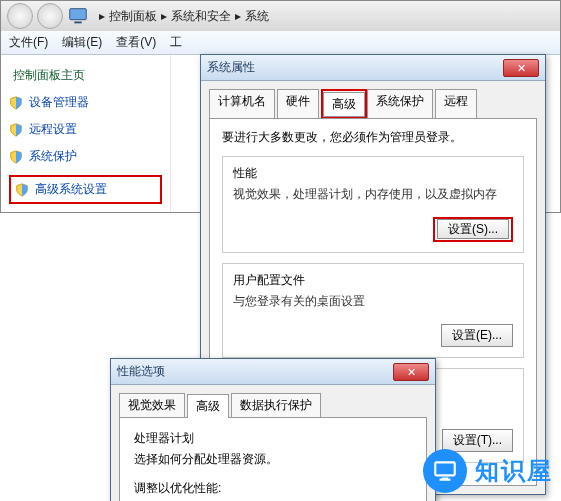 The height and width of the screenshot is (501, 561). What do you see at coordinates (242, 104) in the screenshot?
I see `tab-computer-name: 计算机名` at bounding box center [242, 104].